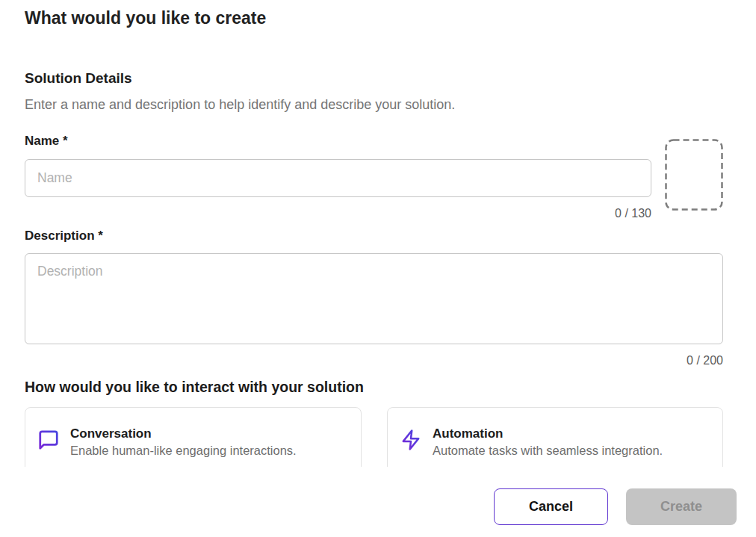 This screenshot has height=537, width=756. I want to click on option-description: Enable human-like engaging interactions., so click(184, 451).